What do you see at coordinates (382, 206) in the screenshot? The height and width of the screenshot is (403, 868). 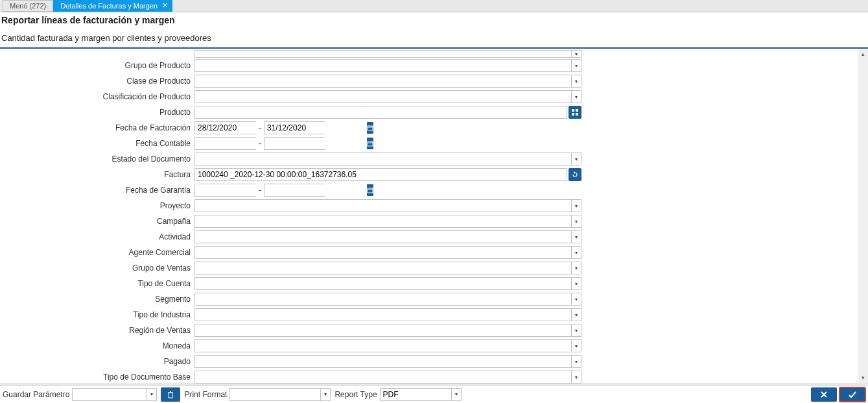 I see `proyecto-input` at bounding box center [382, 206].